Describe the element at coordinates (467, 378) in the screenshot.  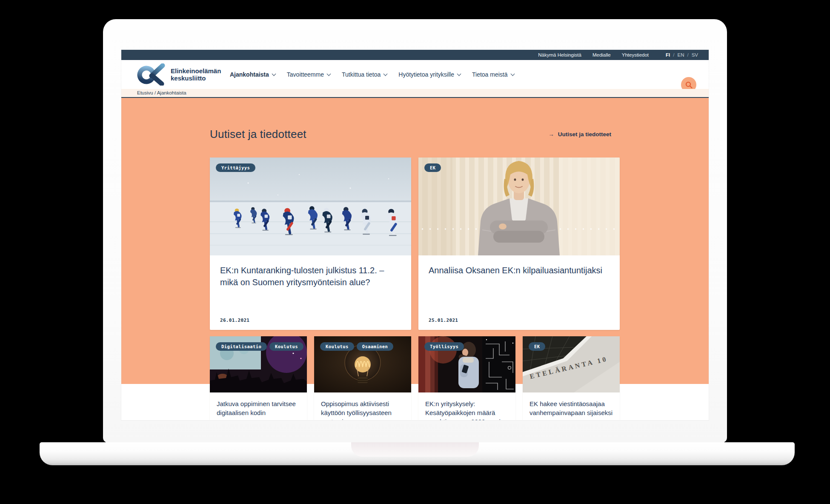
I see `news-card-yrityskysely: Työllisyys EK:n yrityskysely: Kesätyöpai…` at that location.